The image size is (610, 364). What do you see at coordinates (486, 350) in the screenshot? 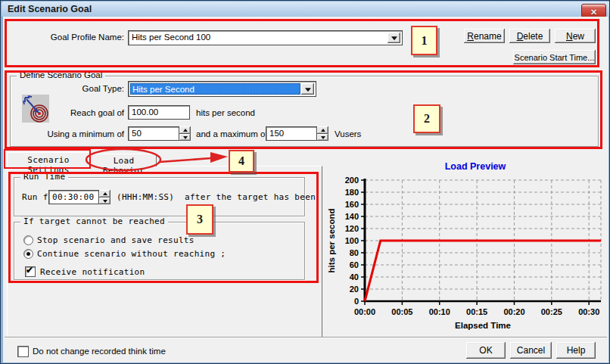
I see `ok-button: OK` at bounding box center [486, 350].